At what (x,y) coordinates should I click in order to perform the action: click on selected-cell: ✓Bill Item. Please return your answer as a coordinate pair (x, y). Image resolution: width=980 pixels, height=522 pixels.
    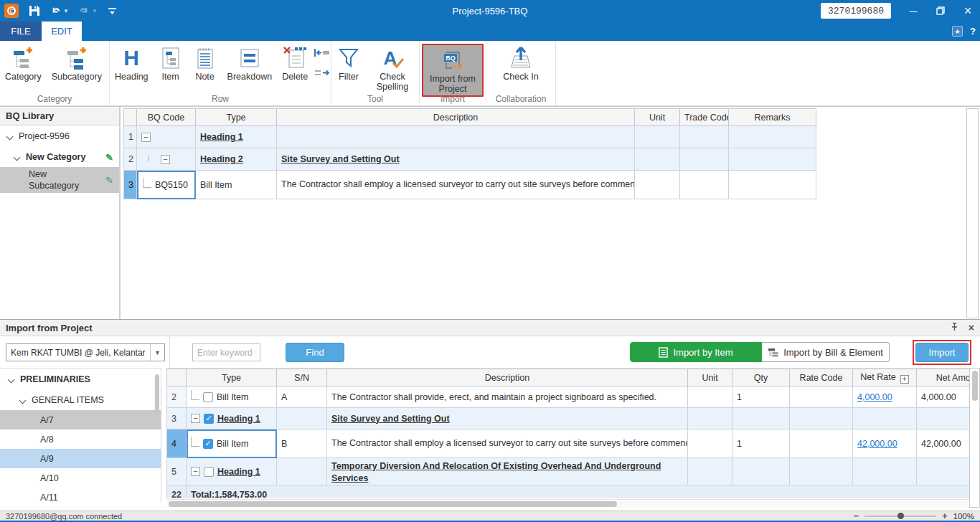
    Looking at the image, I should click on (232, 444).